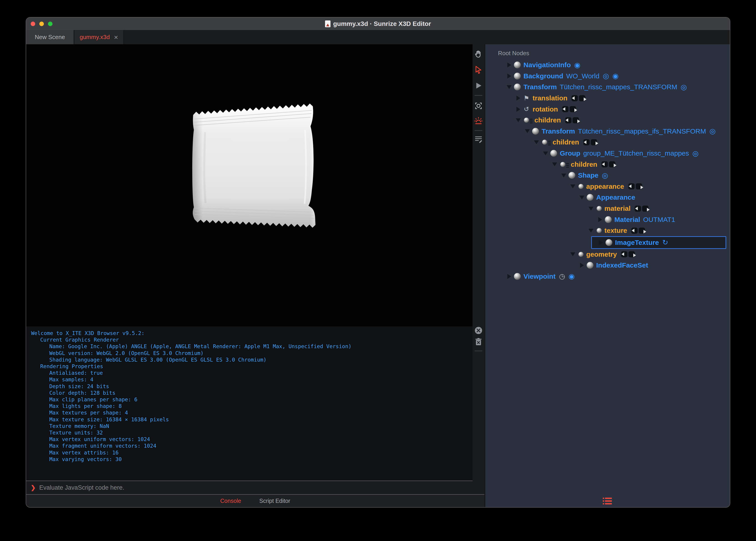  I want to click on pan-hand-icon, so click(478, 54).